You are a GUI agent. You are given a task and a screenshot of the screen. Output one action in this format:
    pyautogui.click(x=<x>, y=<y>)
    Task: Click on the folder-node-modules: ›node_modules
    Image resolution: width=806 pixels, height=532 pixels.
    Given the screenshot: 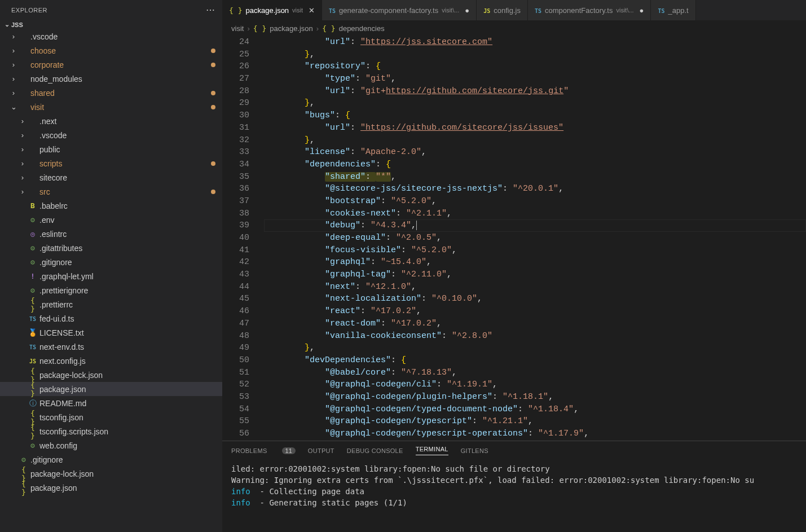 What is the action you would take?
    pyautogui.click(x=111, y=79)
    